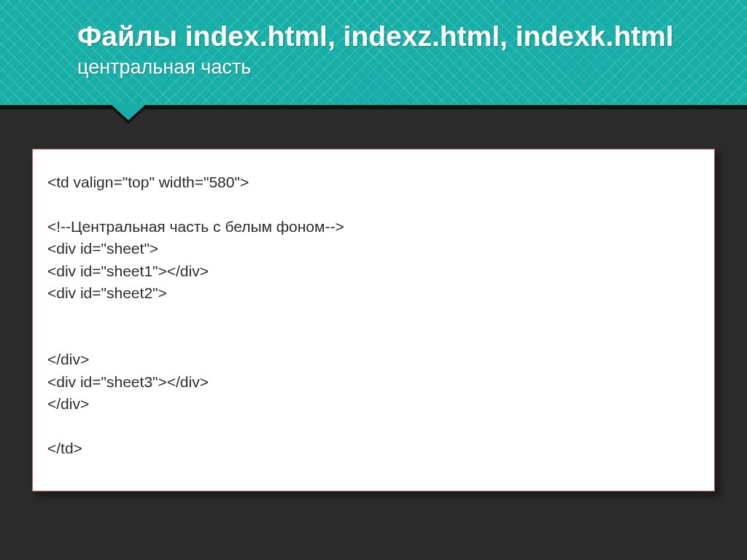  What do you see at coordinates (374, 293) in the screenshot?
I see `code-line: <div id="sheet2">` at bounding box center [374, 293].